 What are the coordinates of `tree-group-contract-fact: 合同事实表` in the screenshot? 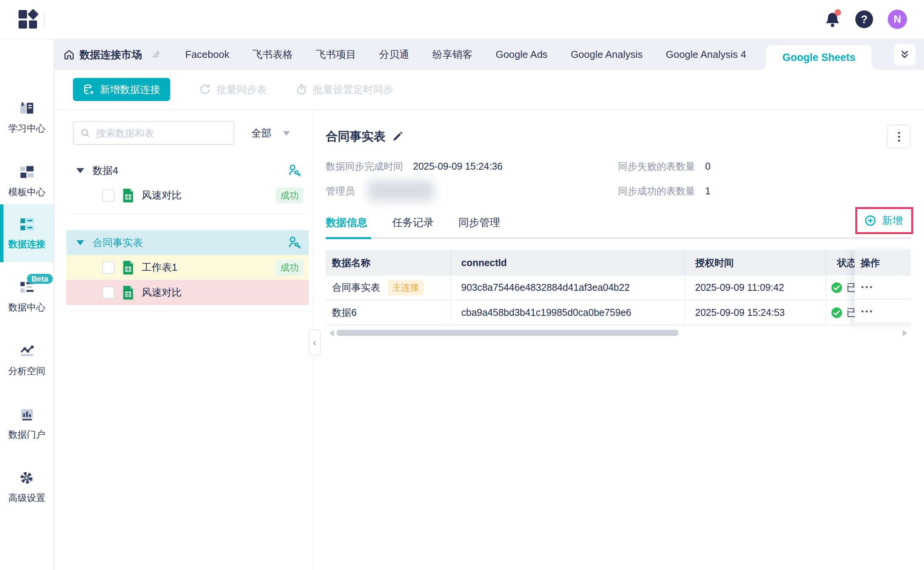 It's located at (188, 243).